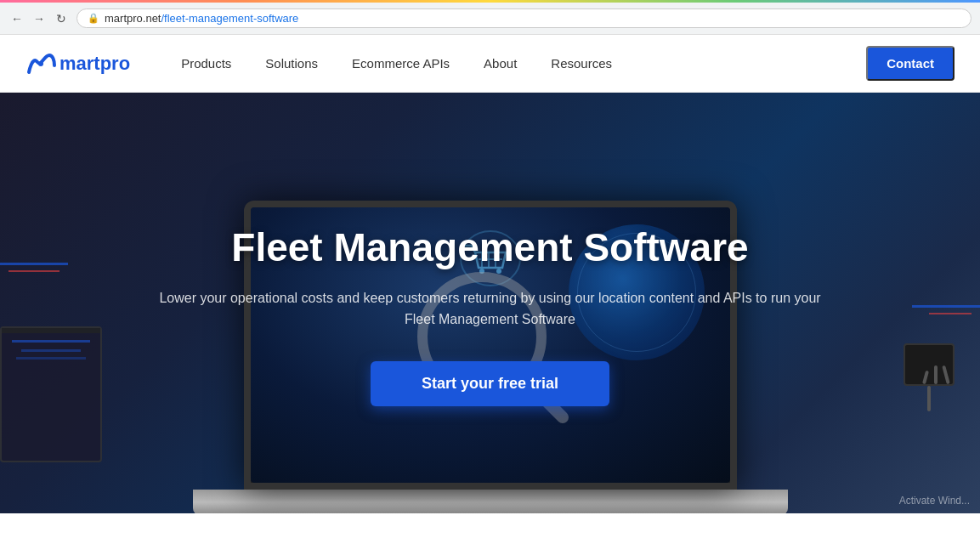 The width and height of the screenshot is (980, 538). I want to click on activate-watermark: Activate Wind..., so click(935, 501).